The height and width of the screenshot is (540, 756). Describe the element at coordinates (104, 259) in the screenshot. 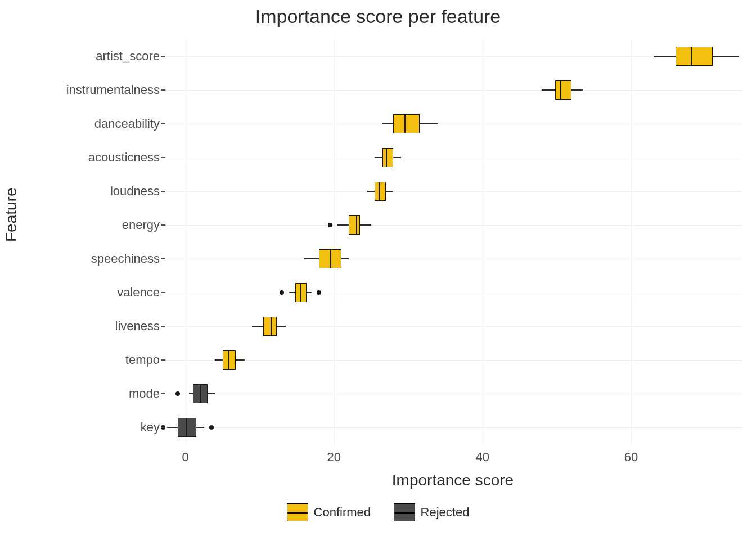

I see `y-tick-label: speechiness` at that location.